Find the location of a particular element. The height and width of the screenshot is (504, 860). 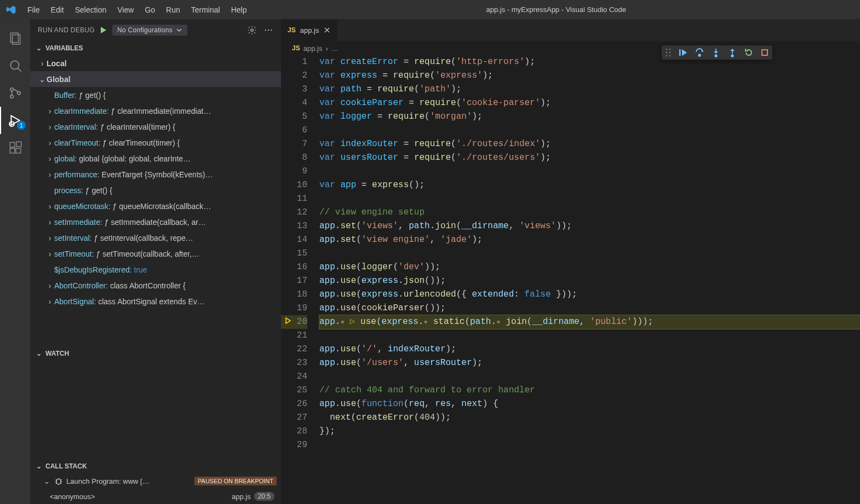

search-icon is located at coordinates (15, 66).